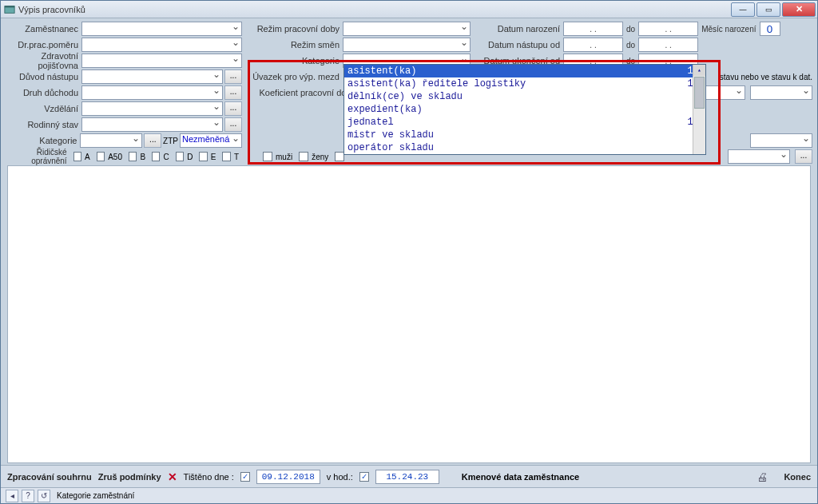  I want to click on chk-ridic-t, so click(226, 157).